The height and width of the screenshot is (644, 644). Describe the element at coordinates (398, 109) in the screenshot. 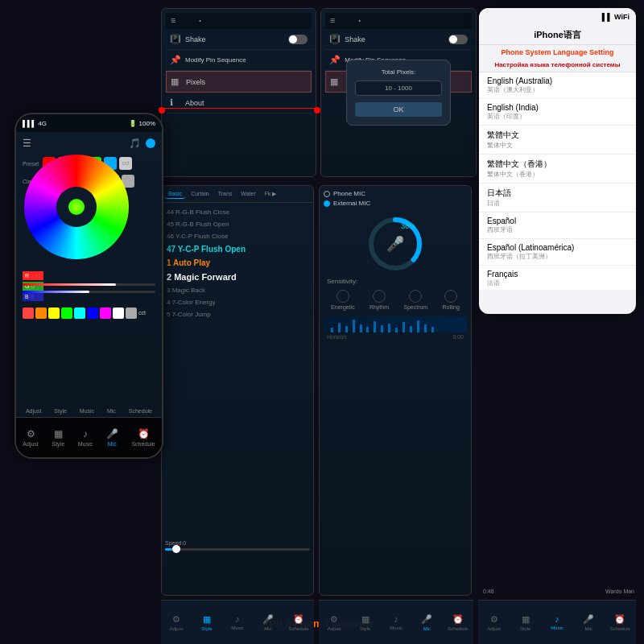

I see `dialog-ok-button: OK` at that location.